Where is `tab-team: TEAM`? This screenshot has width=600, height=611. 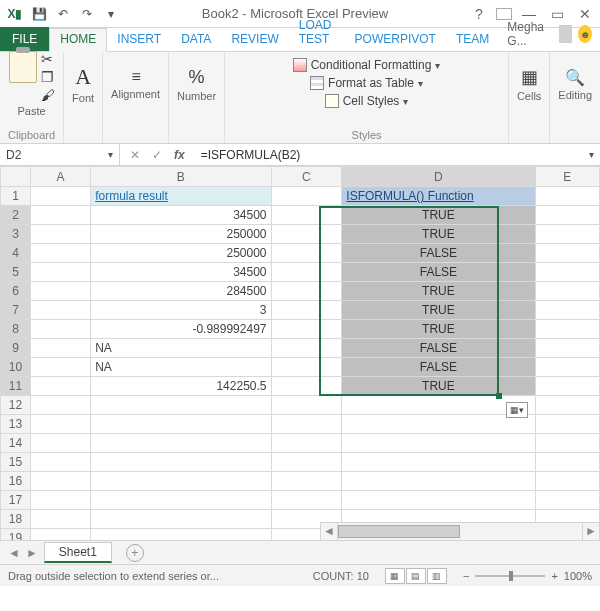 tab-team: TEAM is located at coordinates (472, 40).